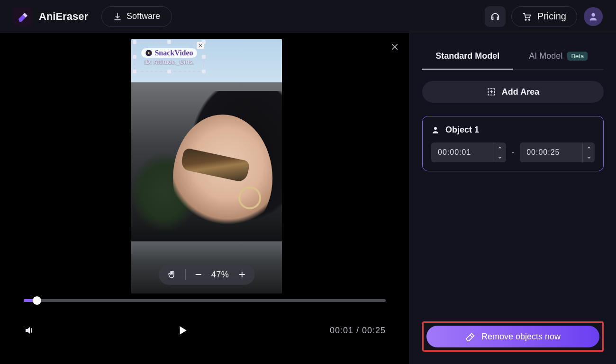  I want to click on object-card: Object 1 00:00:01 - 00:00:25, so click(513, 144).